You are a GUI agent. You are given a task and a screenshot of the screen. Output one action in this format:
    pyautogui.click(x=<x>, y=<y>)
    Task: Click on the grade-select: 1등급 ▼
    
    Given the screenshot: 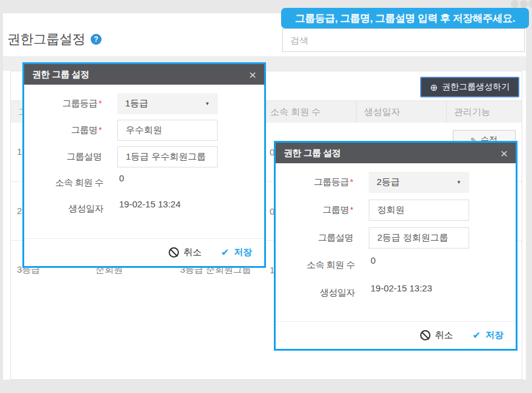 What is the action you would take?
    pyautogui.click(x=167, y=104)
    